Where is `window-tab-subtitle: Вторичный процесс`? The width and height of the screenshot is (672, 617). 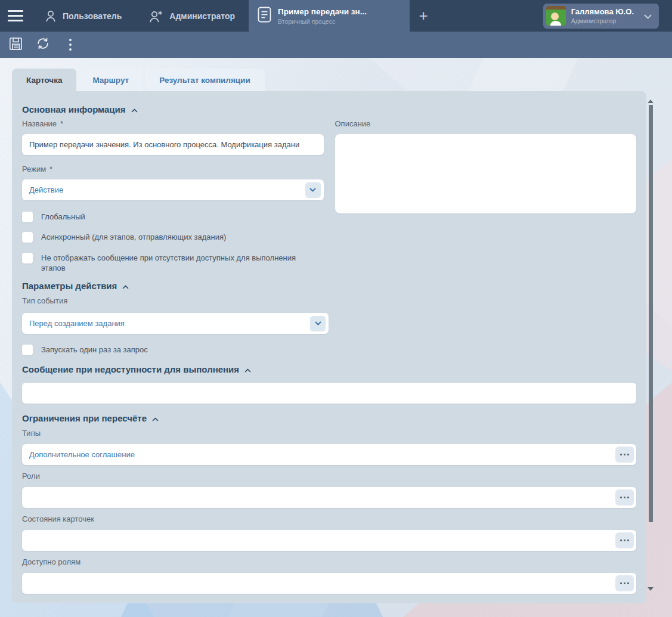
window-tab-subtitle: Вторичный процесс is located at coordinates (322, 21).